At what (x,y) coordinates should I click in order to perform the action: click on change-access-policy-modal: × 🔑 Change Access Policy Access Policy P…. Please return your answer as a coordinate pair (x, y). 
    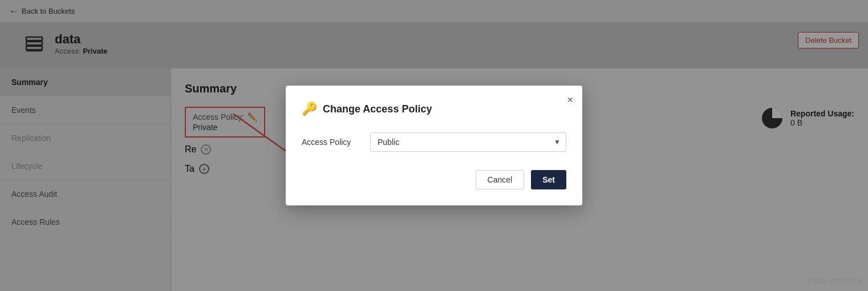
    Looking at the image, I should click on (434, 146).